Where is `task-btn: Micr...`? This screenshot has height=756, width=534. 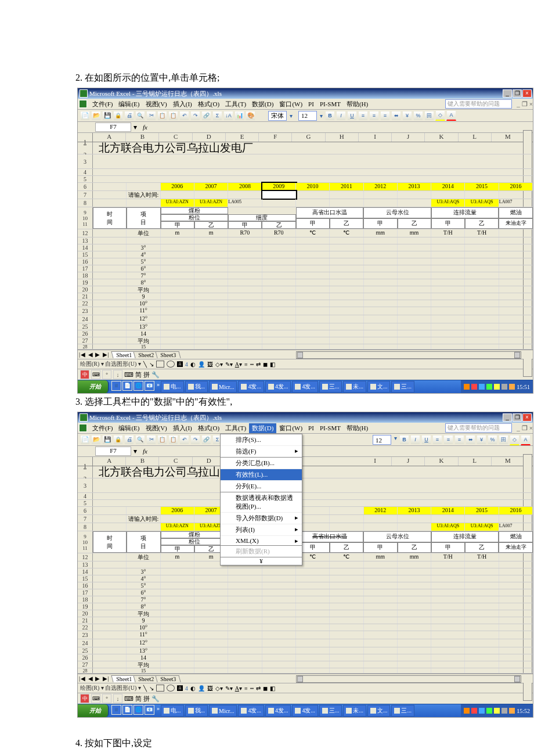 task-btn: Micr... is located at coordinates (223, 711).